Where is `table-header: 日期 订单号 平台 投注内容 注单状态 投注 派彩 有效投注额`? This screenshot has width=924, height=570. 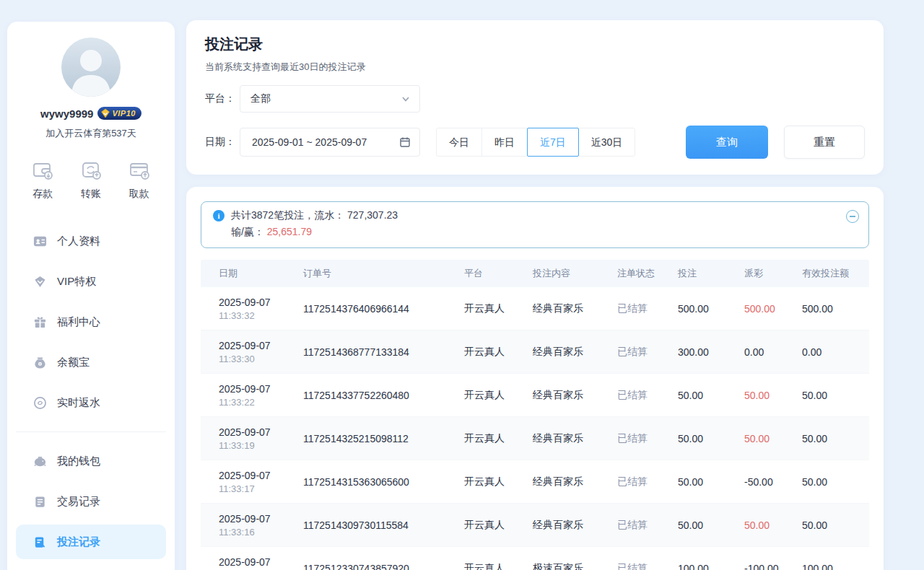 table-header: 日期 订单号 平台 投注内容 注单状态 投注 派彩 有效投注额 is located at coordinates (535, 273).